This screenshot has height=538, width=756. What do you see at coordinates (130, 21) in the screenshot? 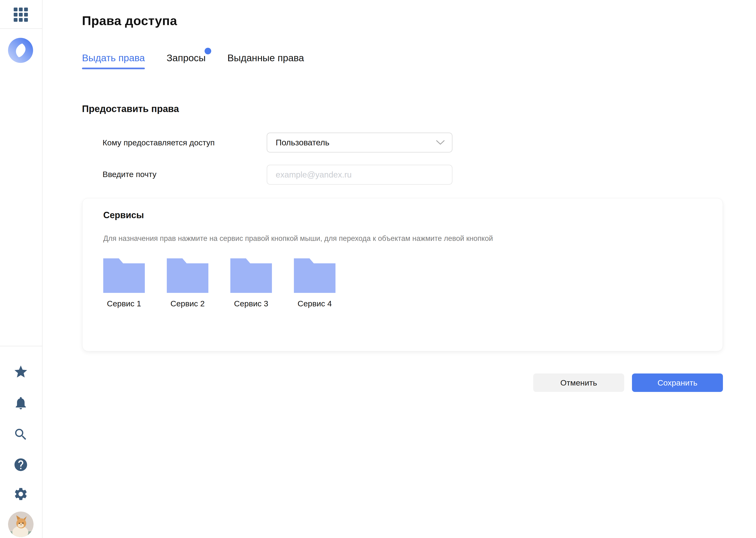
I see `page-title: Права доступа` at bounding box center [130, 21].